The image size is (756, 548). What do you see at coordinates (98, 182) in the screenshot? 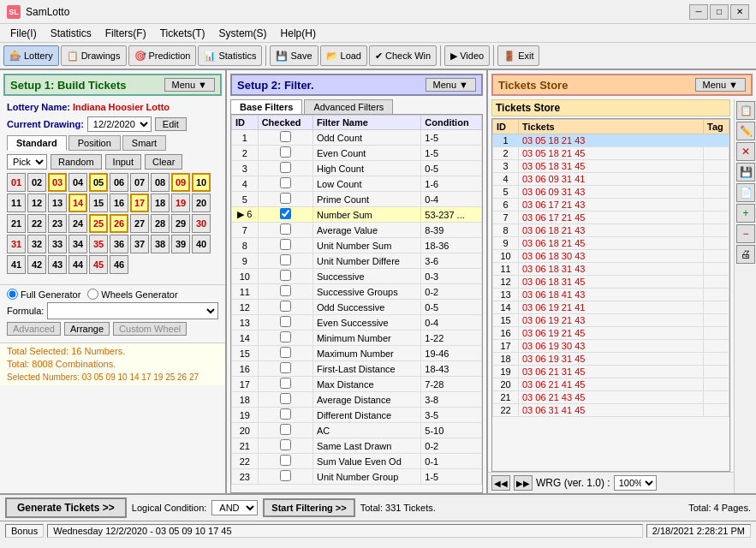
I see `num-btn-5: 05` at bounding box center [98, 182].